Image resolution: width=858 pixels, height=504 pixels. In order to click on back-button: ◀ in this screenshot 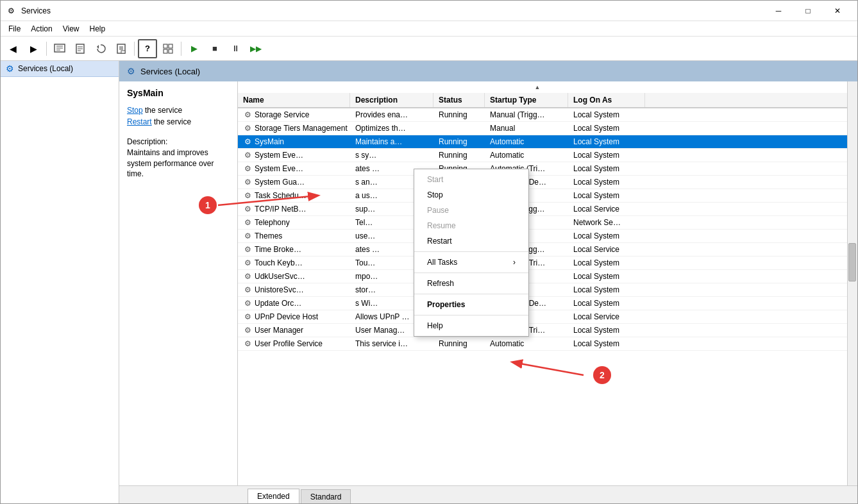, I will do `click(13, 49)`.